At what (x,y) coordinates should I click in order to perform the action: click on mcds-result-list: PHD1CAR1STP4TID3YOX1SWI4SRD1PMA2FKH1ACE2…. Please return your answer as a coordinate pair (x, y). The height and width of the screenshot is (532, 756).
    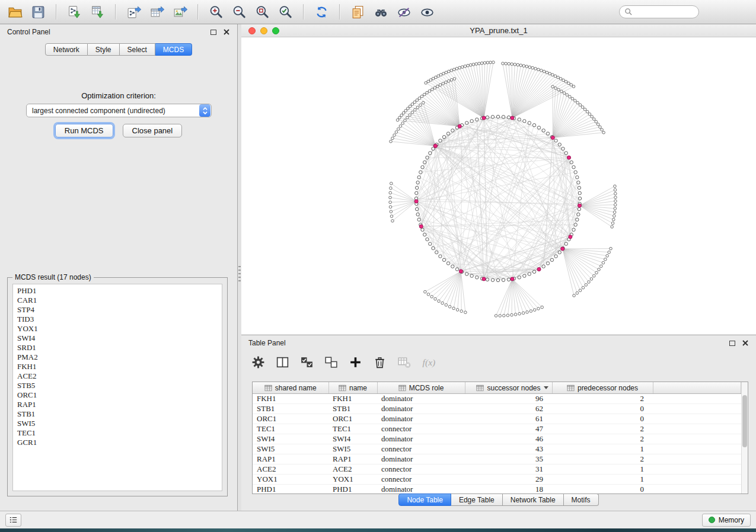
    Looking at the image, I should click on (117, 387).